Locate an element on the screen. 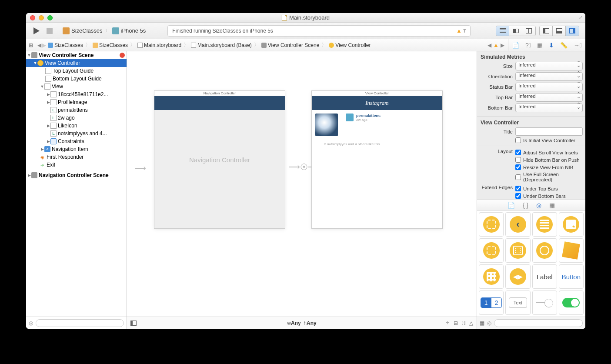 Image resolution: width=611 pixels, height=364 pixels. minimize-window-button is located at coordinates (41, 18).